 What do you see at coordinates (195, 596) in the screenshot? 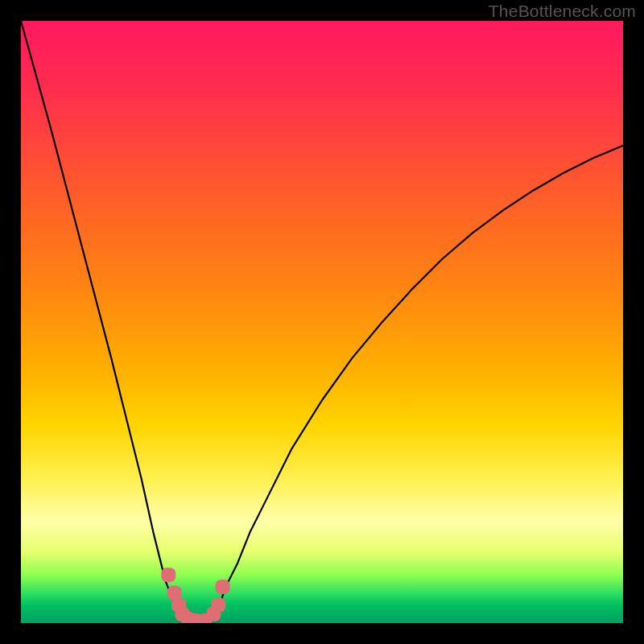
I see `curve-markers` at bounding box center [195, 596].